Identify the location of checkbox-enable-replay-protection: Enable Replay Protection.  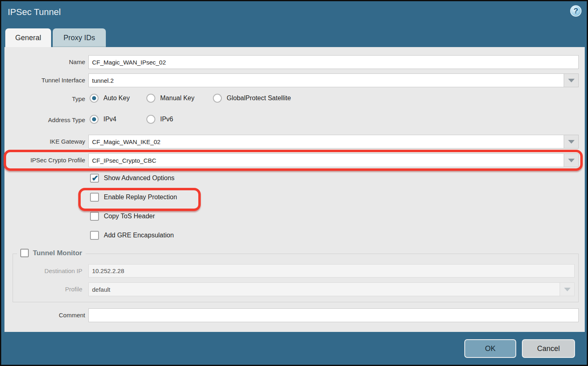
(134, 197).